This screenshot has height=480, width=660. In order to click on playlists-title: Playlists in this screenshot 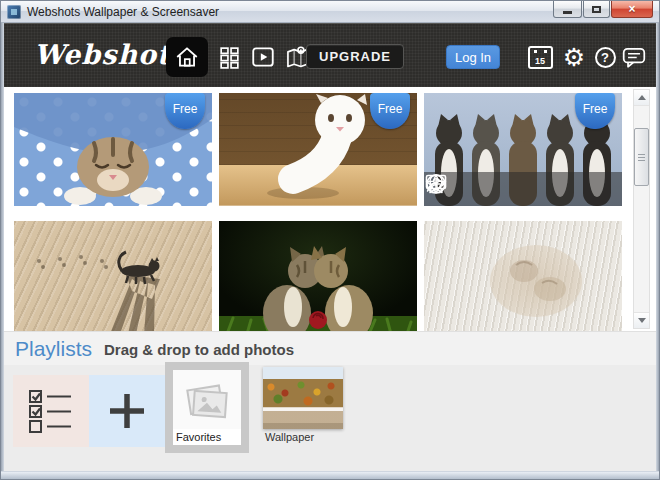, I will do `click(54, 349)`.